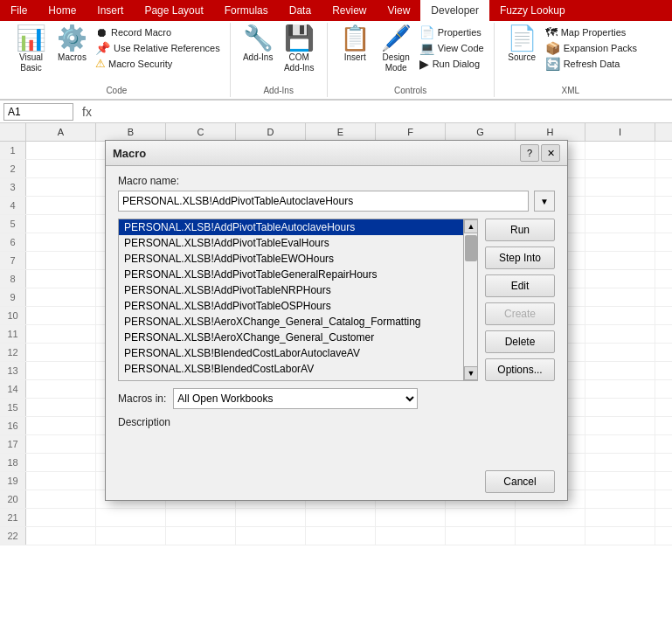 The width and height of the screenshot is (672, 639). Describe the element at coordinates (591, 64) in the screenshot. I see `refresh-data-button: 🔄 Refresh Data` at that location.